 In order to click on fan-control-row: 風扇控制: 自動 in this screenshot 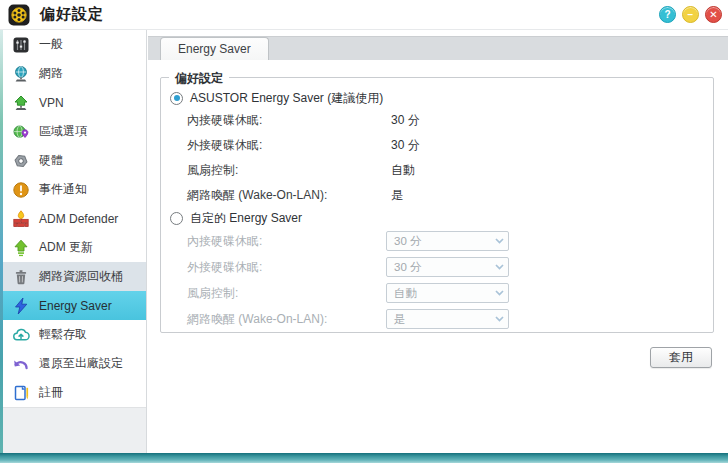, I will do `click(437, 170)`.